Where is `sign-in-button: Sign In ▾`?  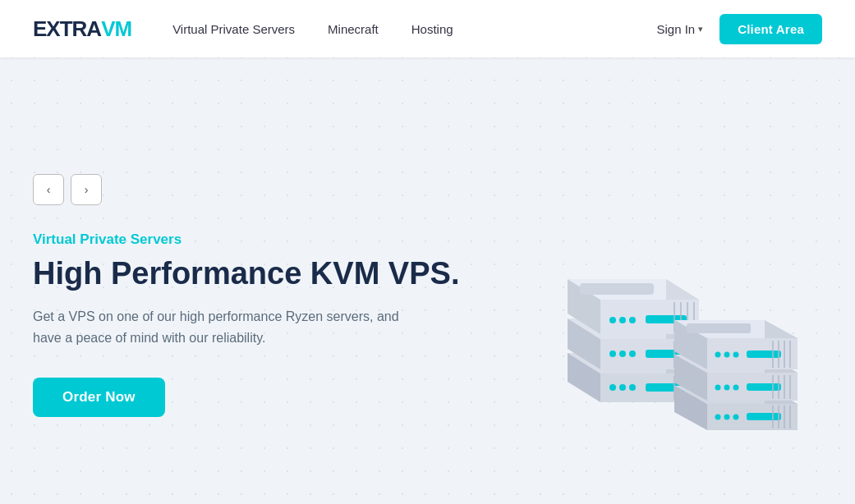 sign-in-button: Sign In ▾ is located at coordinates (680, 30).